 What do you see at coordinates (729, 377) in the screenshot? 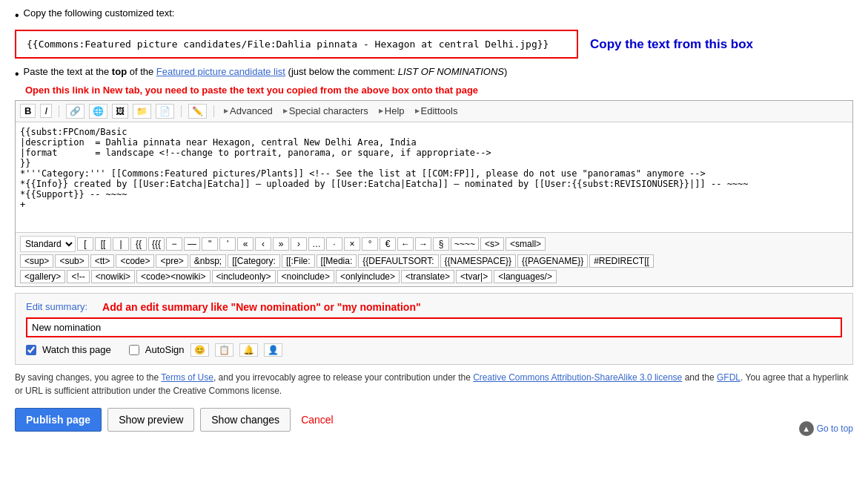
I see `gfdl-link: GFDL` at bounding box center [729, 377].